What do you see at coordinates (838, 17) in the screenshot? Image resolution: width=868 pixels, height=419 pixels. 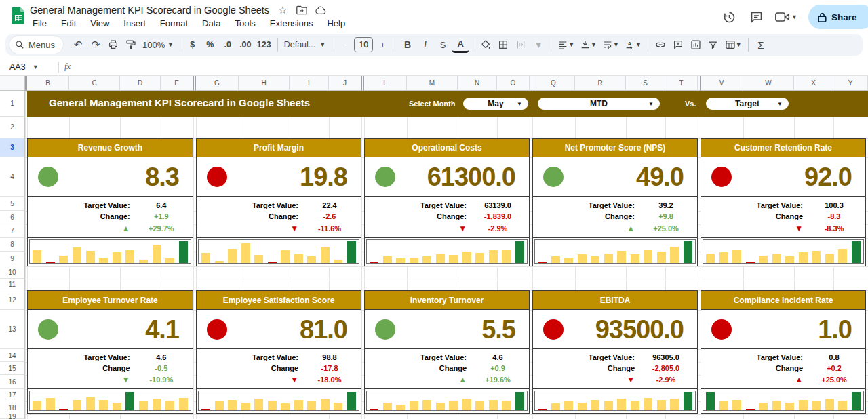 I see `share-button: Share` at bounding box center [838, 17].